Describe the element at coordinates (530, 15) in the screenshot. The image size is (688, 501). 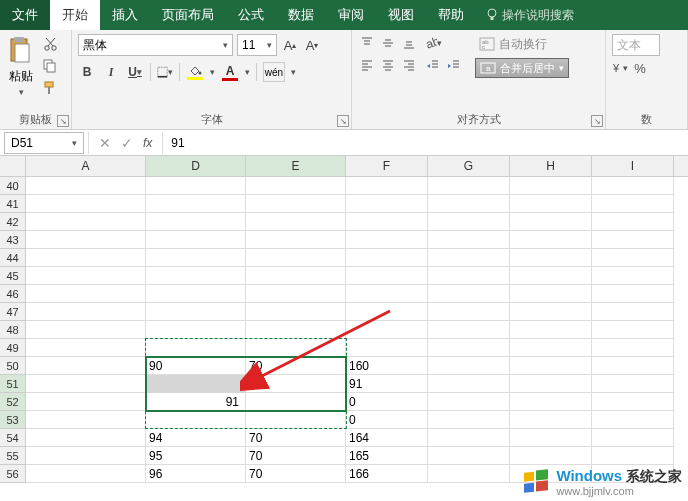
I see `tell-me-search: 操作说明搜索` at that location.